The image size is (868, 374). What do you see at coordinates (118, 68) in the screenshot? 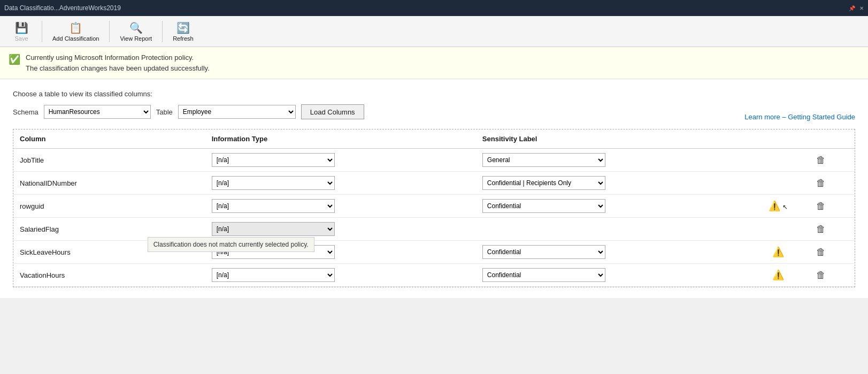
I see `notification-line2: The classification changes have been upd…` at bounding box center [118, 68].